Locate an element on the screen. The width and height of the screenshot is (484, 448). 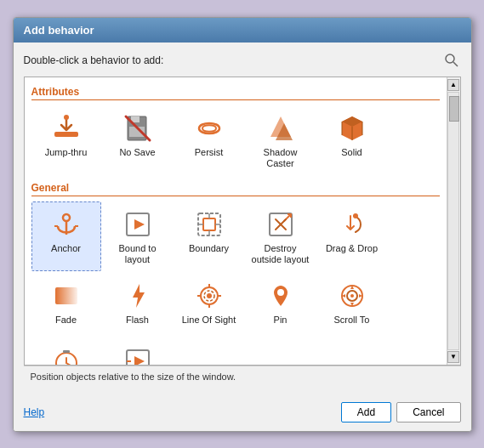
top-row: Double-click a behavior to add: is located at coordinates (242, 60).